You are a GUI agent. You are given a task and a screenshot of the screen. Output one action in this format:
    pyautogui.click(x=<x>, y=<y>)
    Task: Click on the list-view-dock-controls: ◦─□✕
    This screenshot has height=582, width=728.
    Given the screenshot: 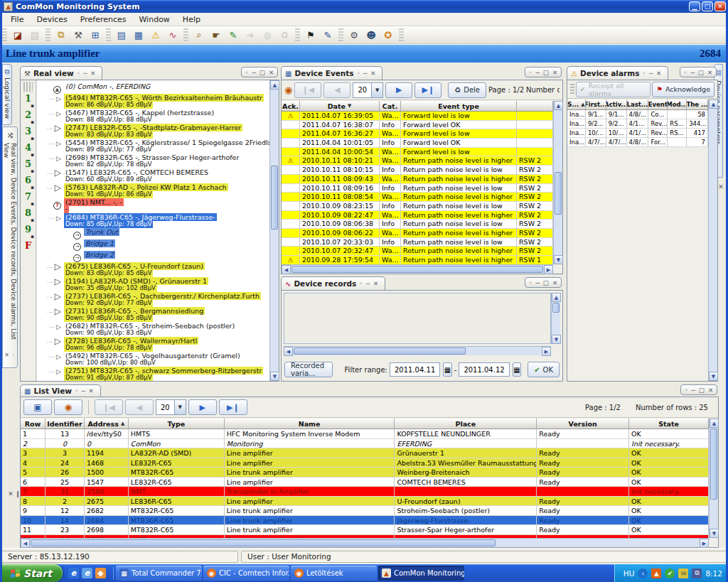 What is the action you would take?
    pyautogui.click(x=699, y=389)
    